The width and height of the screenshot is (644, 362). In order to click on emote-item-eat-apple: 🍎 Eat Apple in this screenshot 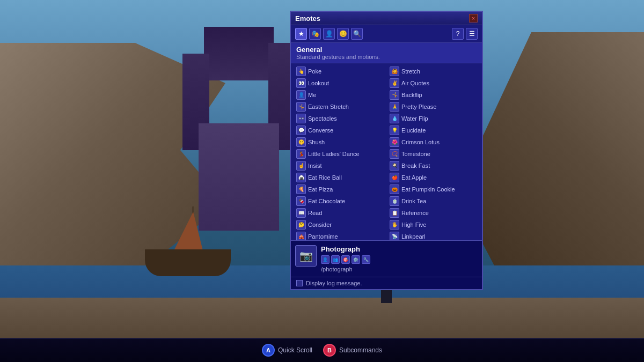, I will do `click(433, 178)`.